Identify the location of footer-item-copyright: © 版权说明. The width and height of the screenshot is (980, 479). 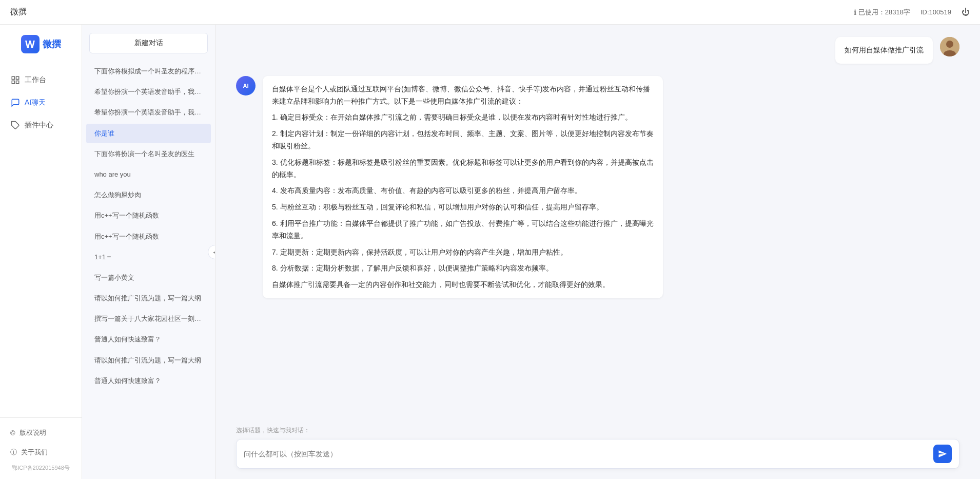
(41, 433).